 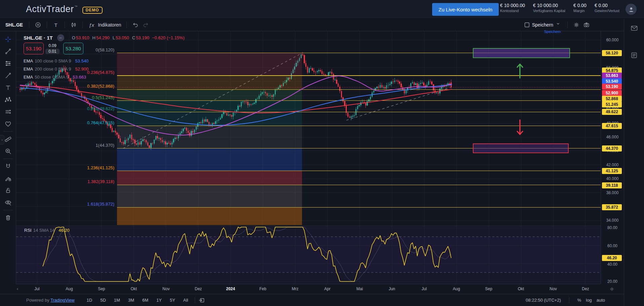 What do you see at coordinates (576, 25) in the screenshot?
I see `chart-settings-button` at bounding box center [576, 25].